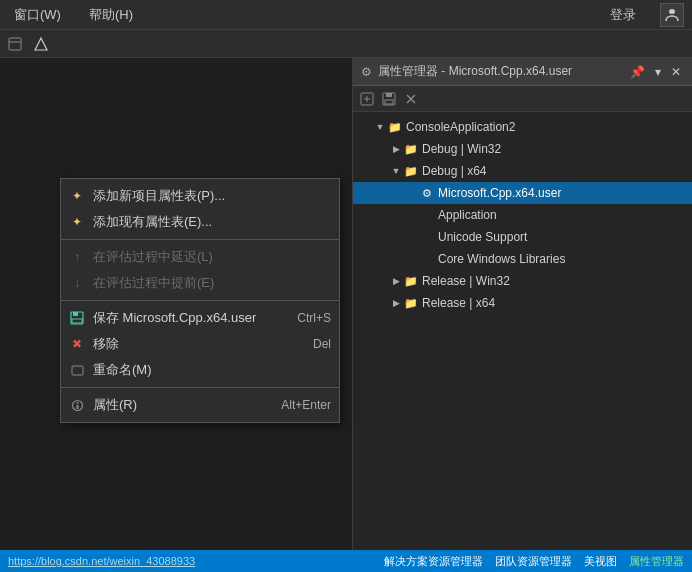 The width and height of the screenshot is (692, 572). Describe the element at coordinates (200, 405) in the screenshot. I see `ctx-properties: 属性(R) Alt+Enter` at that location.